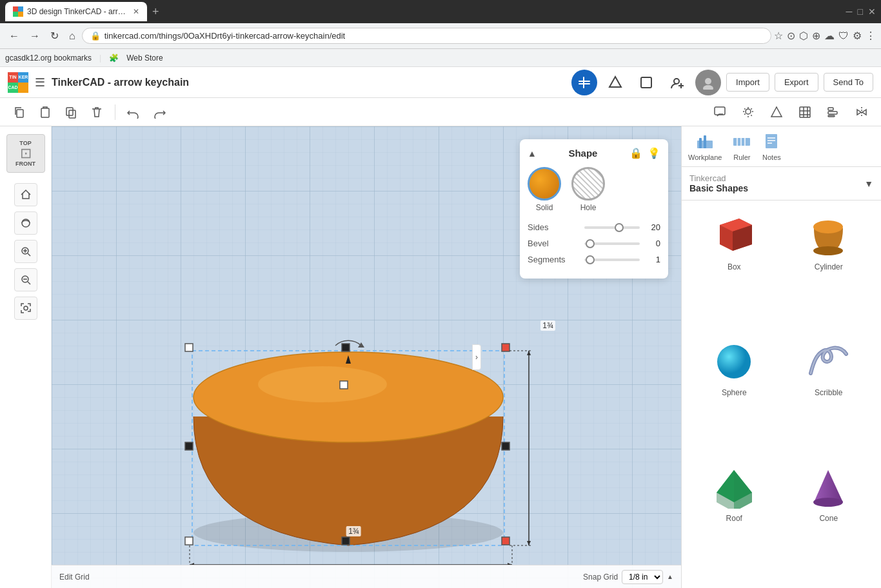 This screenshot has height=588, width=881. What do you see at coordinates (136, 12) in the screenshot?
I see `tab-close-button: ✕` at bounding box center [136, 12].